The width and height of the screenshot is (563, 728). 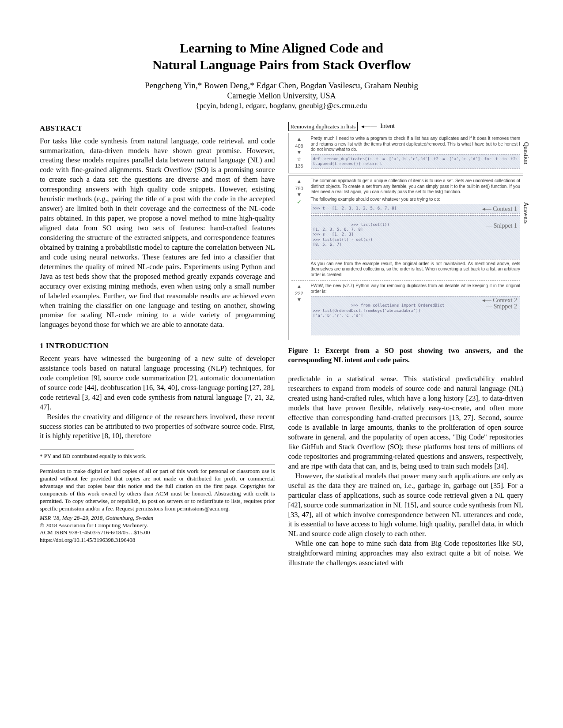 What do you see at coordinates (157, 526) in the screenshot?
I see `copyright-text: © 2018 Association for Computing Machine…` at bounding box center [157, 526].